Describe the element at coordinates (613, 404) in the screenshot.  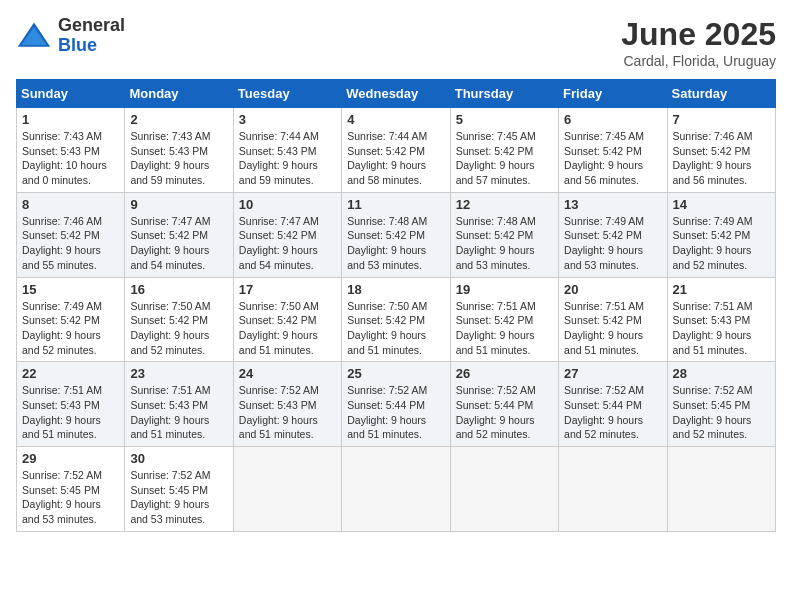
I see `calendar-cell: 27Sunrise: 7:52 AMSunset: 5:44 PMDayligh…` at that location.